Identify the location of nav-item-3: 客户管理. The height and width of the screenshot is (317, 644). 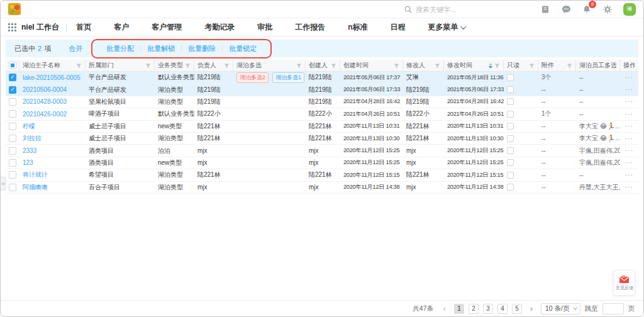
(167, 28).